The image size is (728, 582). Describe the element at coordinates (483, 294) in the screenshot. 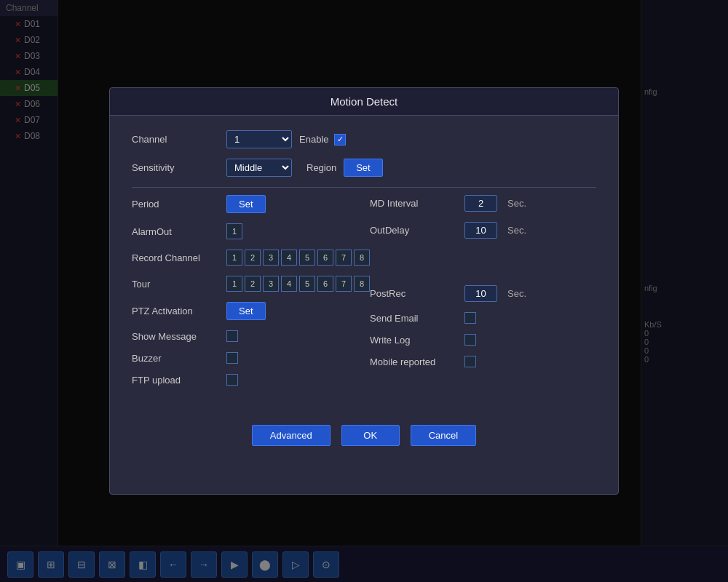

I see `postrec-row: PostRec Sec.` at that location.